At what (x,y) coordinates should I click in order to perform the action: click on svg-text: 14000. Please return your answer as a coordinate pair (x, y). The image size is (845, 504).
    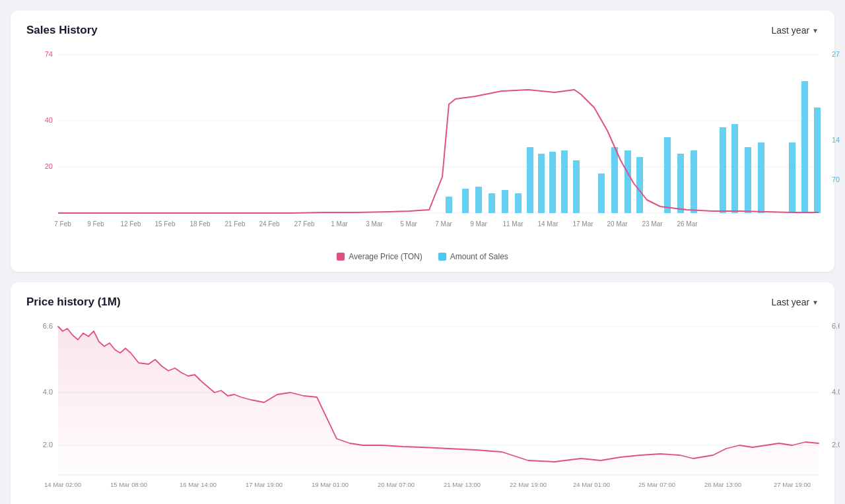
    Looking at the image, I should click on (836, 140).